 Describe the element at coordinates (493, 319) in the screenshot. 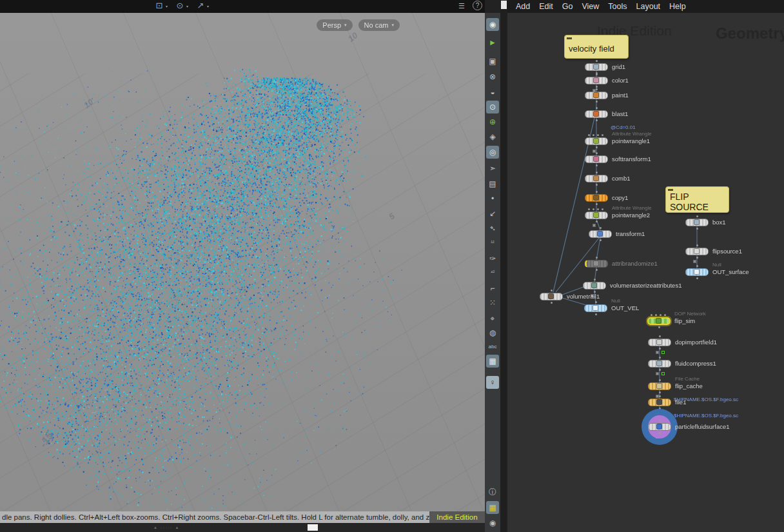

I see `axis-icon: ⌖` at that location.